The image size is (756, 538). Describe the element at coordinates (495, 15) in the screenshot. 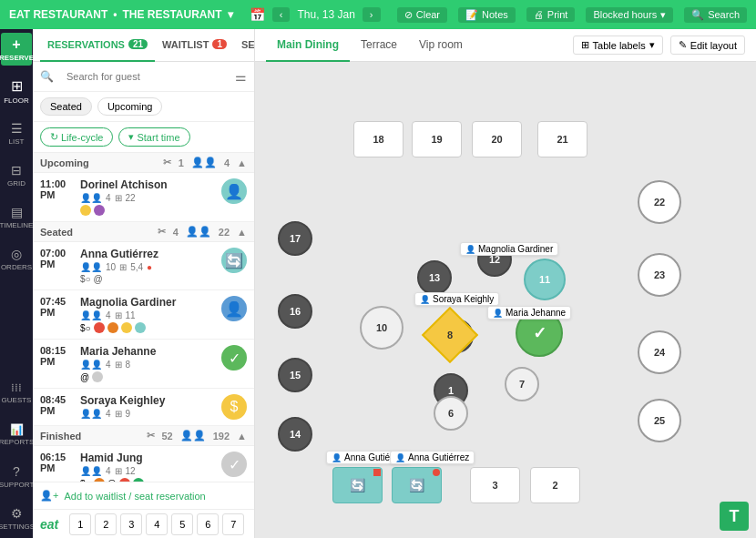

I see `notes-label: Notes` at that location.